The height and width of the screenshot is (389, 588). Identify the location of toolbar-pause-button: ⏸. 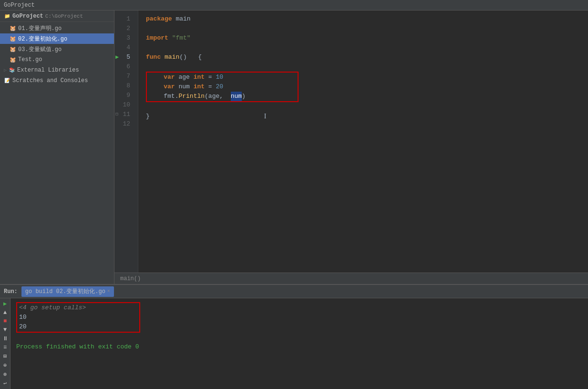
(5, 339).